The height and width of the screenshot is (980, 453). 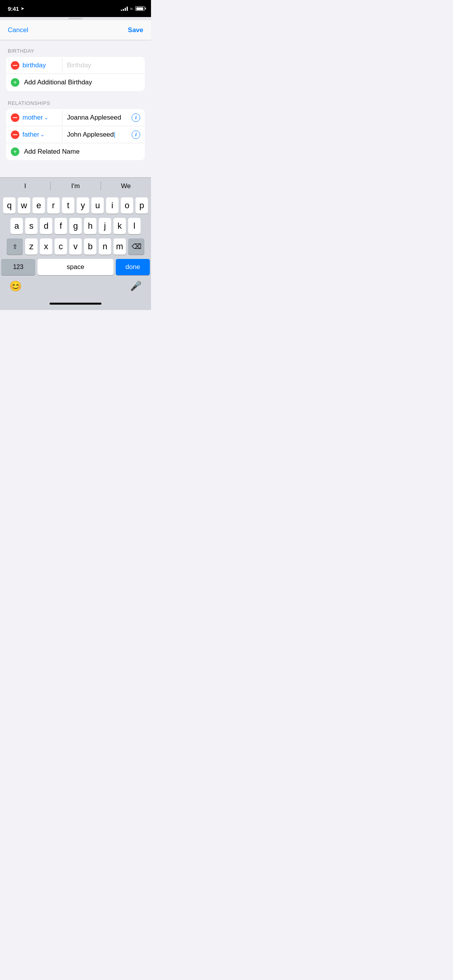 I want to click on birthday-section: BIRTHDAY birthday Birthday Add Additiona…, so click(x=76, y=70).